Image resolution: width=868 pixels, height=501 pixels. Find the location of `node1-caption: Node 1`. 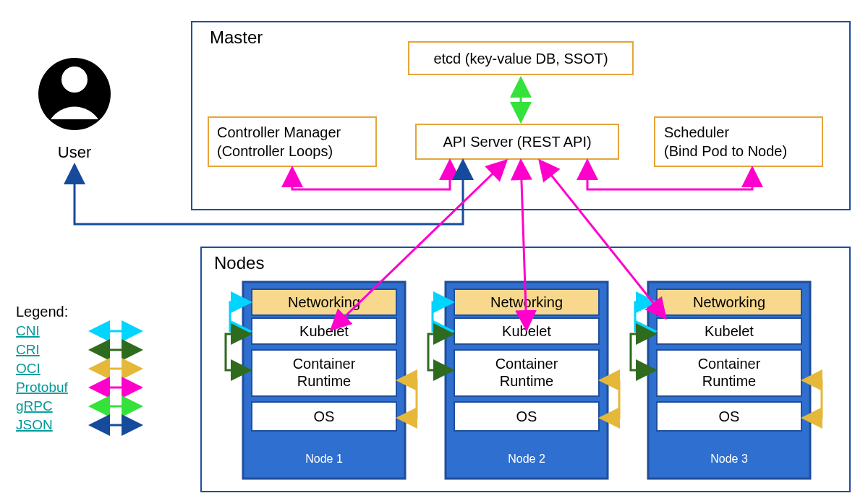

node1-caption: Node 1 is located at coordinates (324, 458).